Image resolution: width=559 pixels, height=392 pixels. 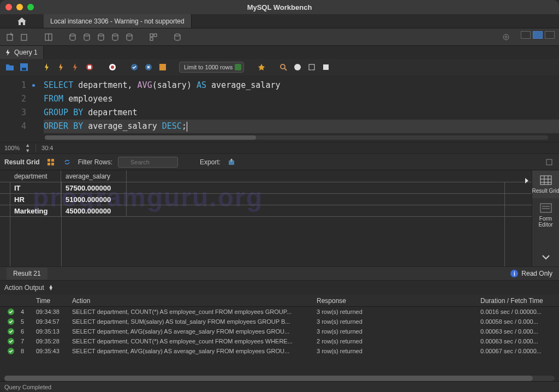 What do you see at coordinates (61, 67) in the screenshot?
I see `execute-current-icon` at bounding box center [61, 67].